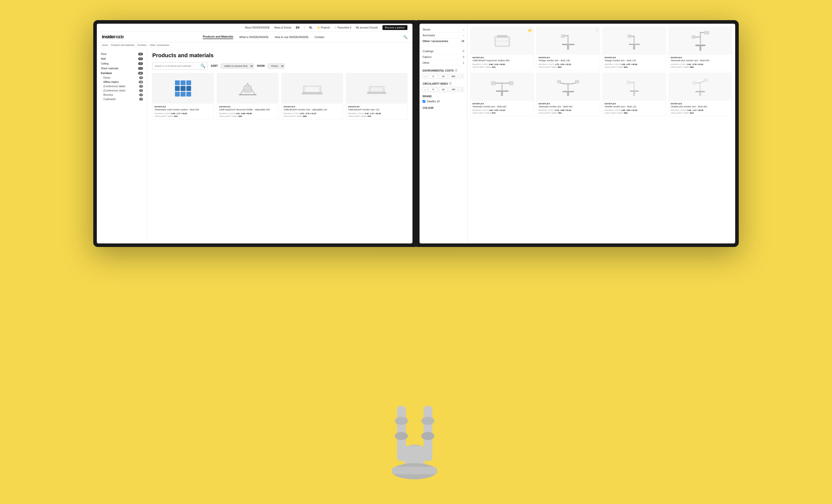 This screenshot has width=832, height=504. I want to click on right-product-body-2: DATAFLEX Viewgo monitor arm - desk 130 E…, so click(568, 62).